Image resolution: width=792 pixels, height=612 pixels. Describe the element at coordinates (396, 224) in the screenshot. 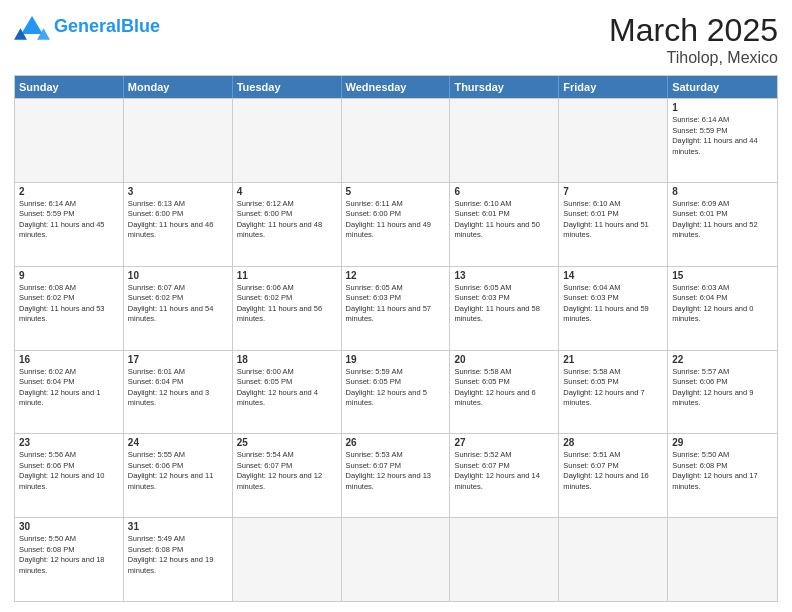

I see `calendar-cell: 5Sunrise: 6:11 AM Sunset: 6:00 PM Daylig…` at that location.